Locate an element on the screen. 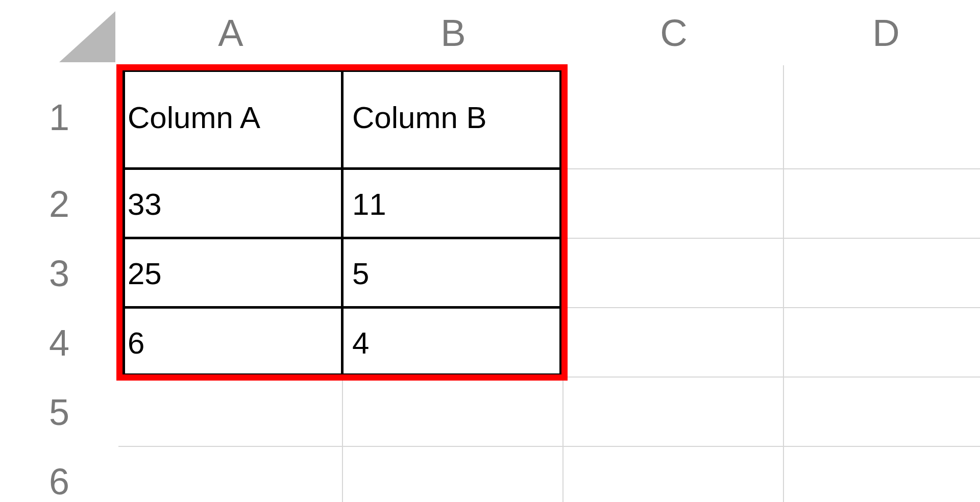  row-header-5: 5 is located at coordinates (59, 412).